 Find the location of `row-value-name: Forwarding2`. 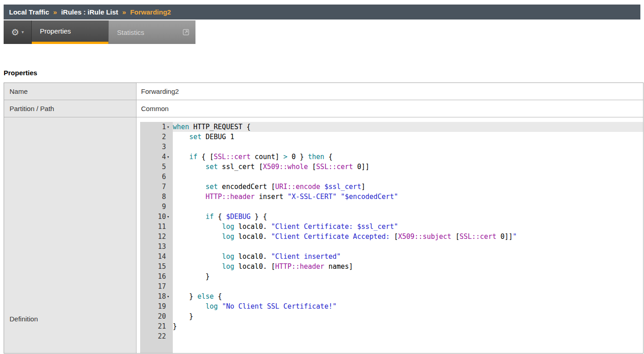

row-value-name: Forwarding2 is located at coordinates (390, 92).